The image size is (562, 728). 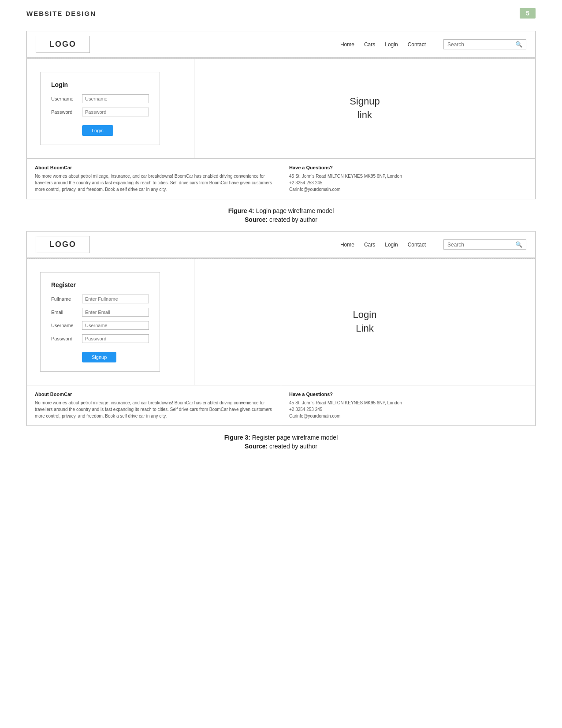 What do you see at coordinates (100, 99) in the screenshot?
I see `login-username-row: Username` at bounding box center [100, 99].